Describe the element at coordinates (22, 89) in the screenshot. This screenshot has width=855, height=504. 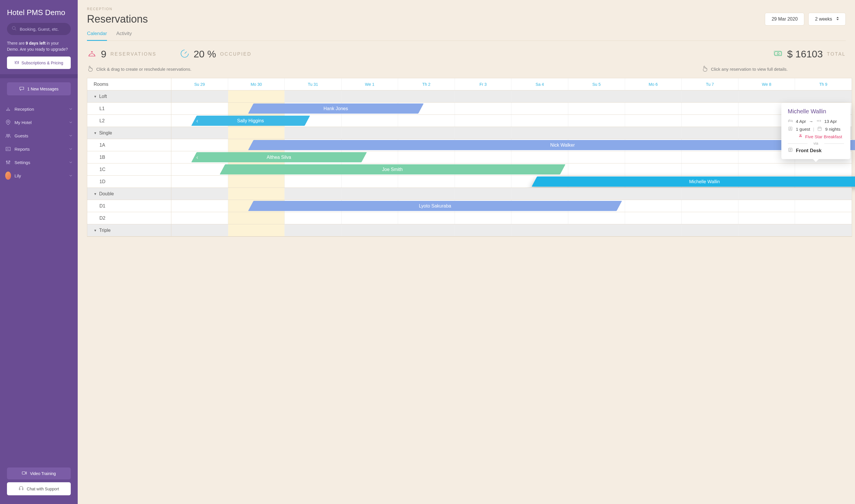
I see `message-icon` at that location.